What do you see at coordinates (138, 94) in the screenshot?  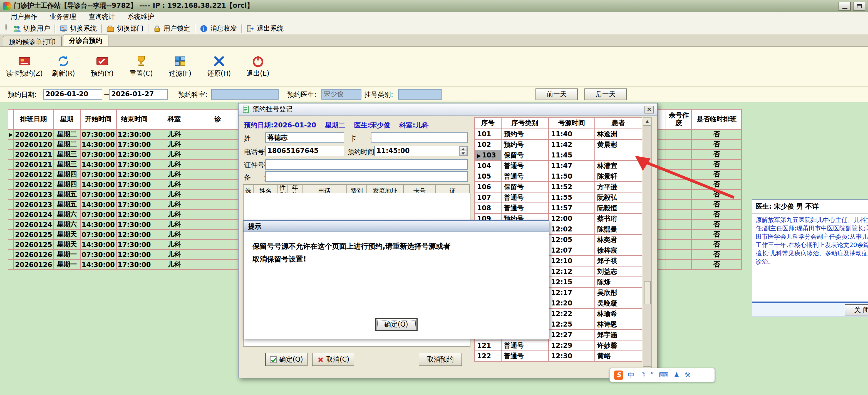 I see `date-to-input: 2026-01-27` at bounding box center [138, 94].